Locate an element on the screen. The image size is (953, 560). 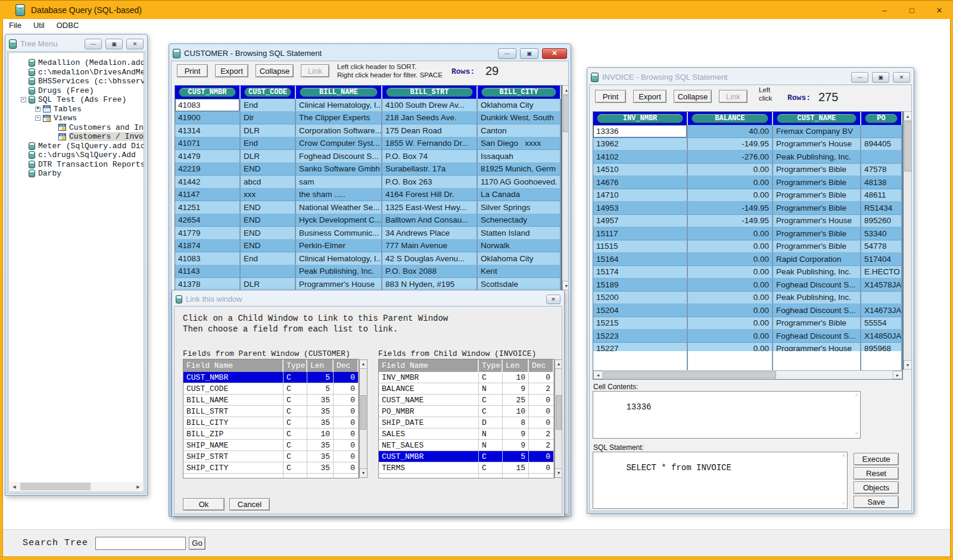
table-row: 14953 -149.95 Programmer's Bible R51434 is located at coordinates (748, 208).